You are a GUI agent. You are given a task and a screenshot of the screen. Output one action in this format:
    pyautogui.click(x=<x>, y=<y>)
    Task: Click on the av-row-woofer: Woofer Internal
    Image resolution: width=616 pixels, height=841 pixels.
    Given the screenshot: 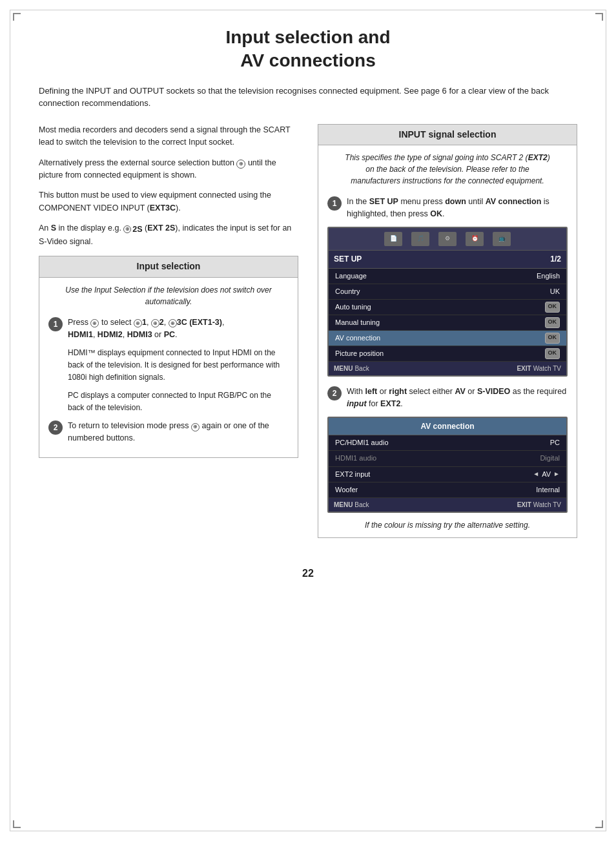 What is the action you would take?
    pyautogui.click(x=447, y=490)
    